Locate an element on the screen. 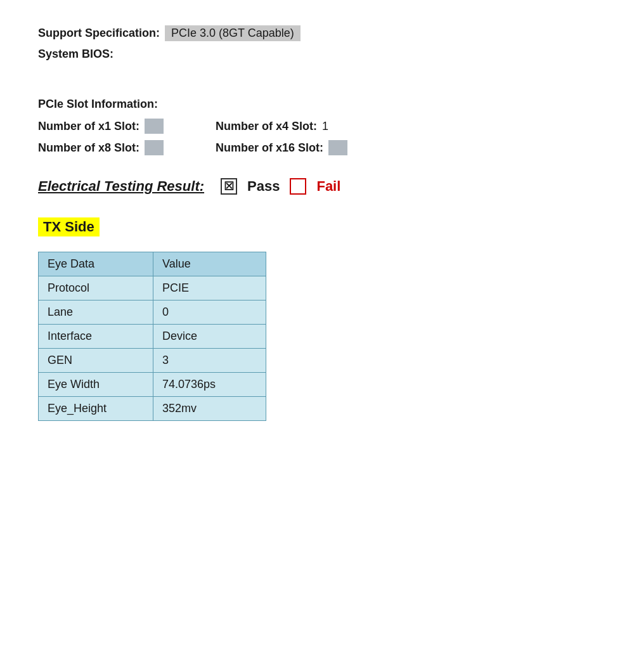 The width and height of the screenshot is (634, 672). table-cell-value: PCIE is located at coordinates (210, 288).